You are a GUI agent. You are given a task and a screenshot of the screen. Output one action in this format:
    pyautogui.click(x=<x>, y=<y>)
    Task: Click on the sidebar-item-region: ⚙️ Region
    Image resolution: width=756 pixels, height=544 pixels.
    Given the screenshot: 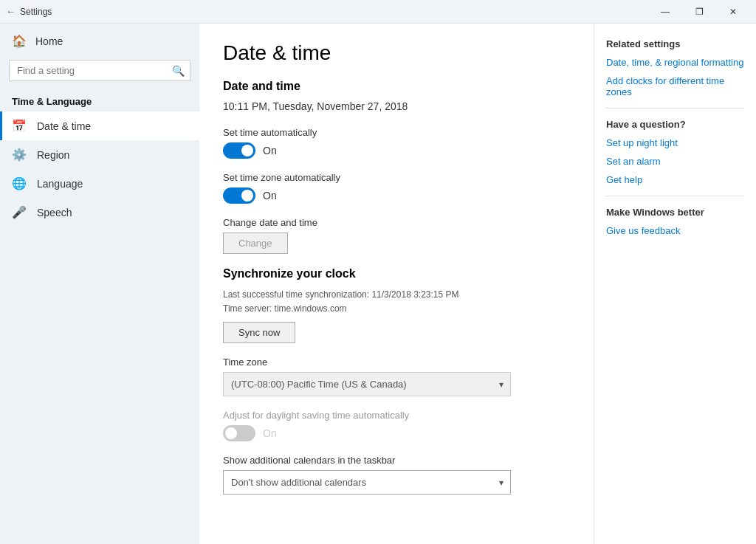 What is the action you would take?
    pyautogui.click(x=100, y=155)
    